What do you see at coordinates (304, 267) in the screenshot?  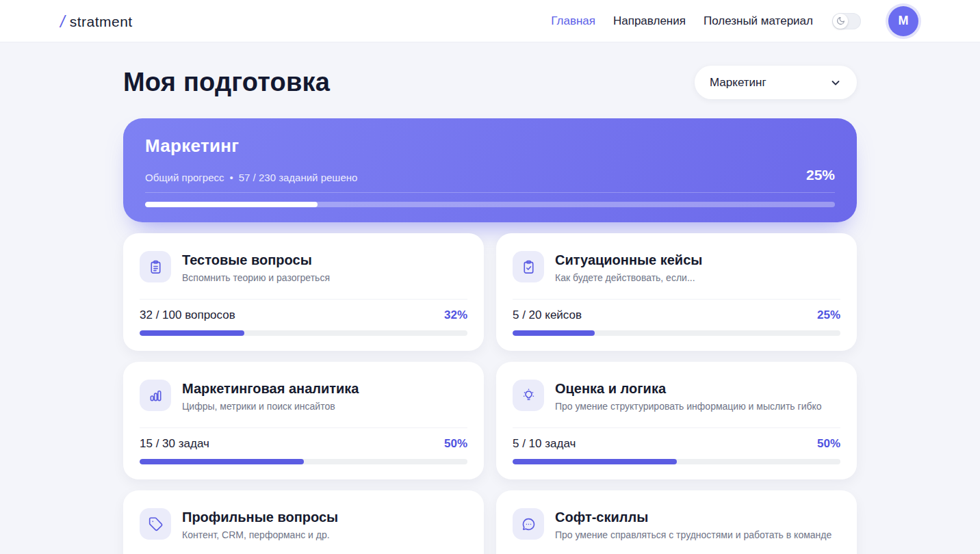 I see `card-head: Тестовые вопросы Вспомнить теорию и разо…` at bounding box center [304, 267].